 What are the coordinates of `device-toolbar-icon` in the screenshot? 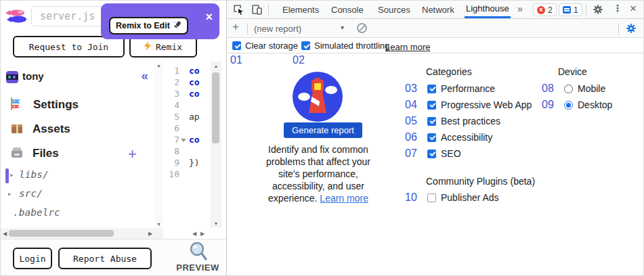 It's located at (257, 9).